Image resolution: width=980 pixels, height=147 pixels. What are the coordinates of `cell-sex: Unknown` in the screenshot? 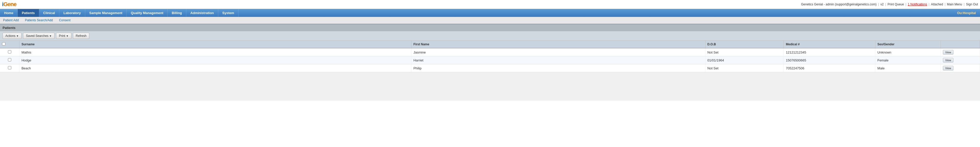 It's located at (908, 52).